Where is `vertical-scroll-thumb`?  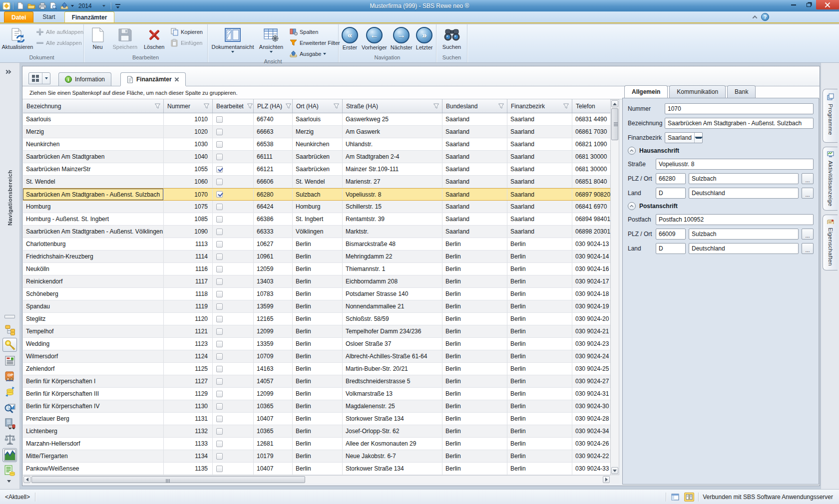 vertical-scroll-thumb is located at coordinates (615, 124).